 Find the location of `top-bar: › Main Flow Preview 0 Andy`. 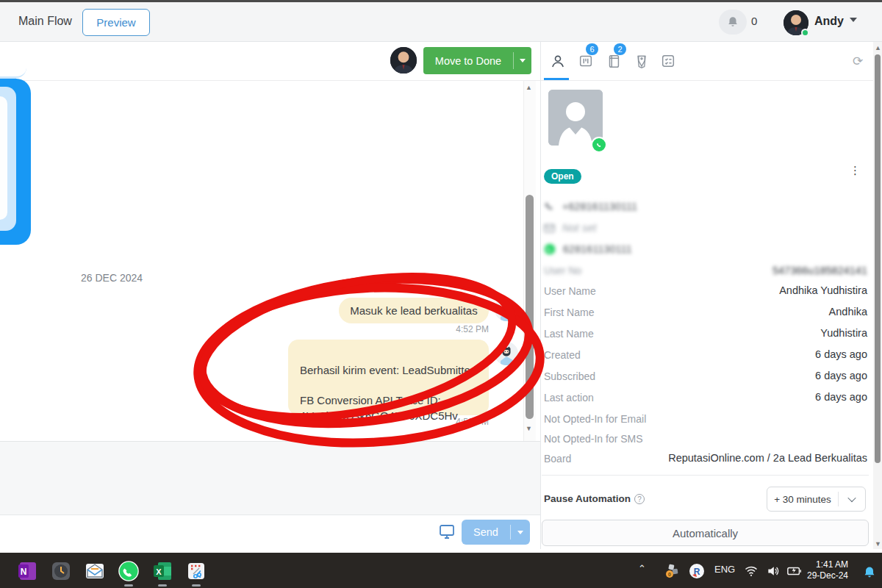

top-bar: › Main Flow Preview 0 Andy is located at coordinates (441, 22).